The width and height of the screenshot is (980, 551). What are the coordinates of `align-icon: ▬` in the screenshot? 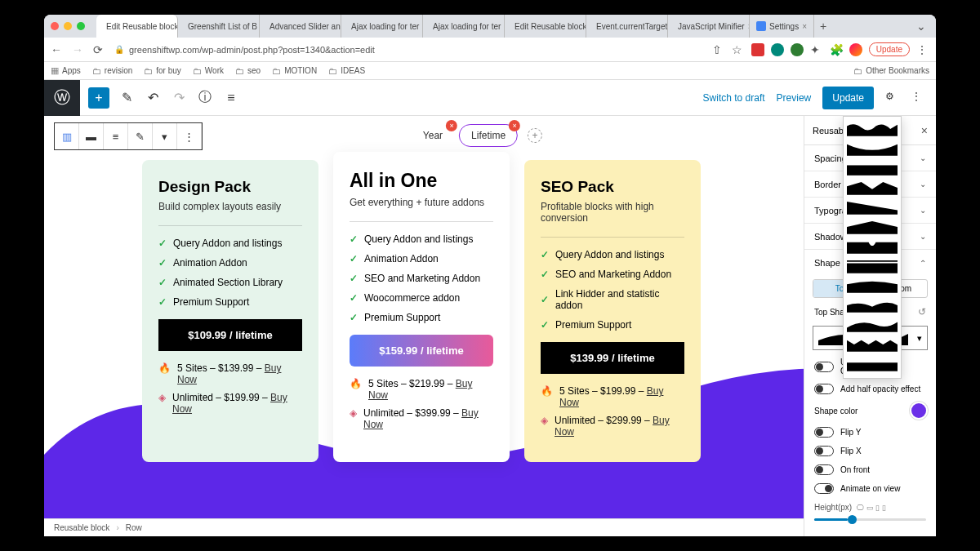 It's located at (91, 136).